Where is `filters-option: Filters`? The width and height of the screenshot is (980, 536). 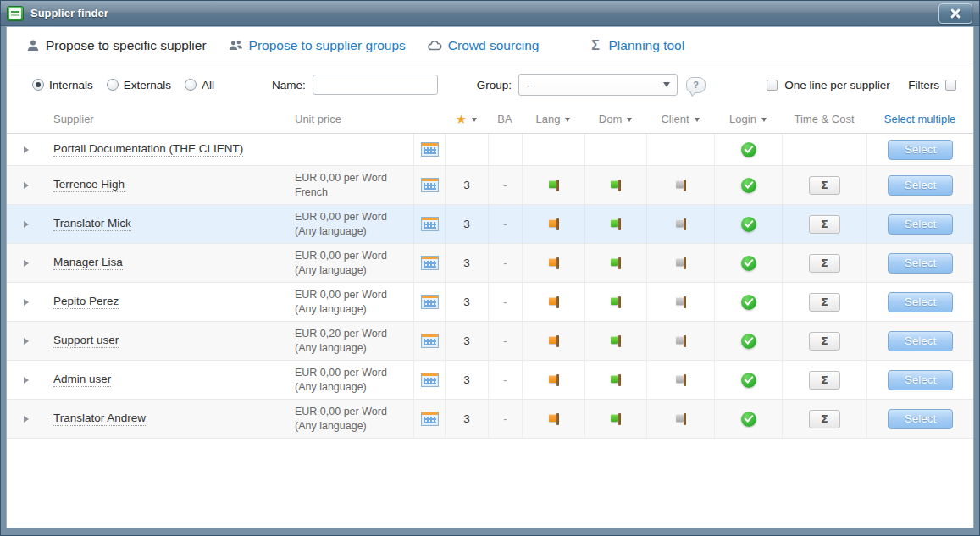
filters-option: Filters is located at coordinates (933, 85).